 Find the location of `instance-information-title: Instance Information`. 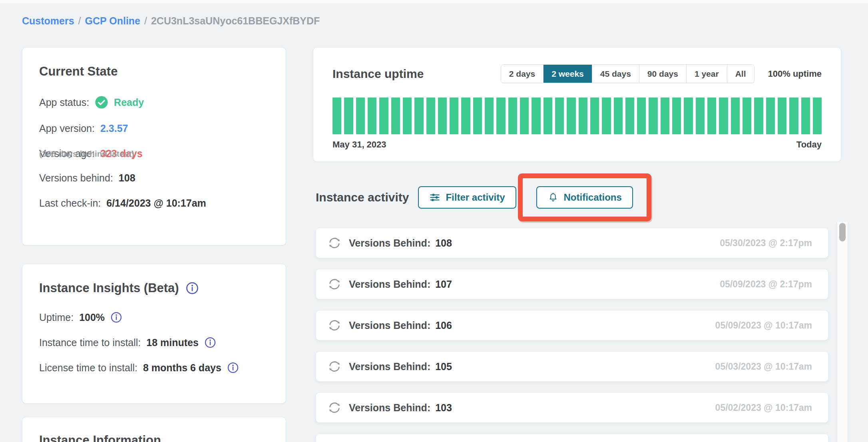

instance-information-title: Instance Information is located at coordinates (154, 438).